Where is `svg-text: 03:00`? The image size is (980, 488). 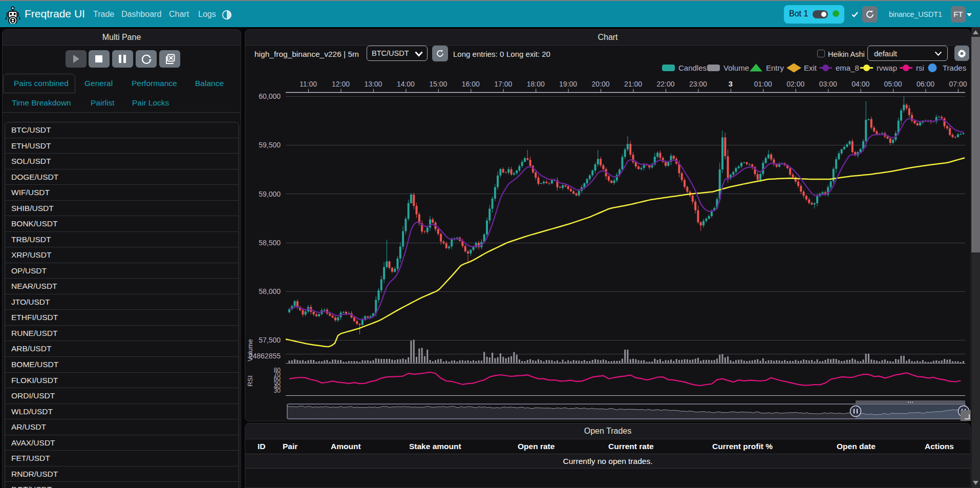 svg-text: 03:00 is located at coordinates (828, 84).